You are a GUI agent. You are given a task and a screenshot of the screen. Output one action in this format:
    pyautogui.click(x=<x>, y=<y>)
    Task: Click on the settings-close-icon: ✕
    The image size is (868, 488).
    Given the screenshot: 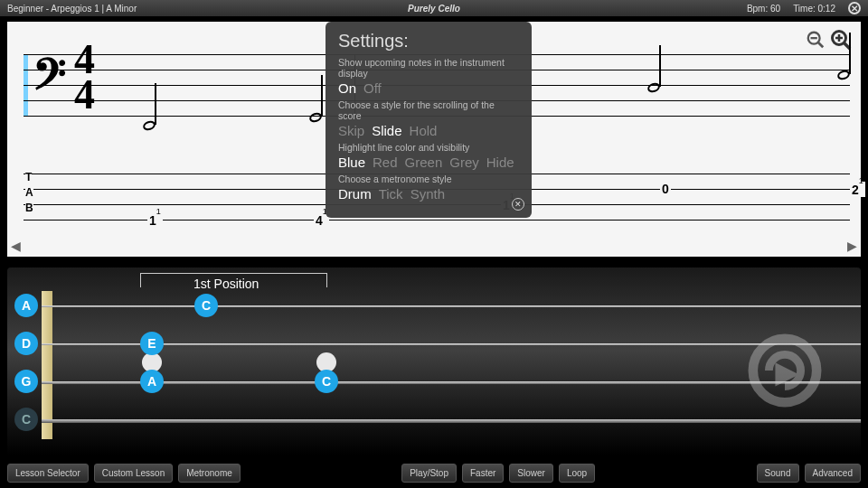 What is the action you would take?
    pyautogui.click(x=518, y=204)
    